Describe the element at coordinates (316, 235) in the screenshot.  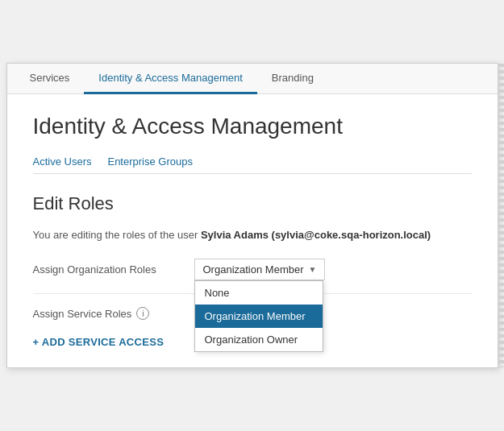
I see `edit-info-user: Sylvia Adams (sylvia@coke.sqa-horizon.lo…` at that location.